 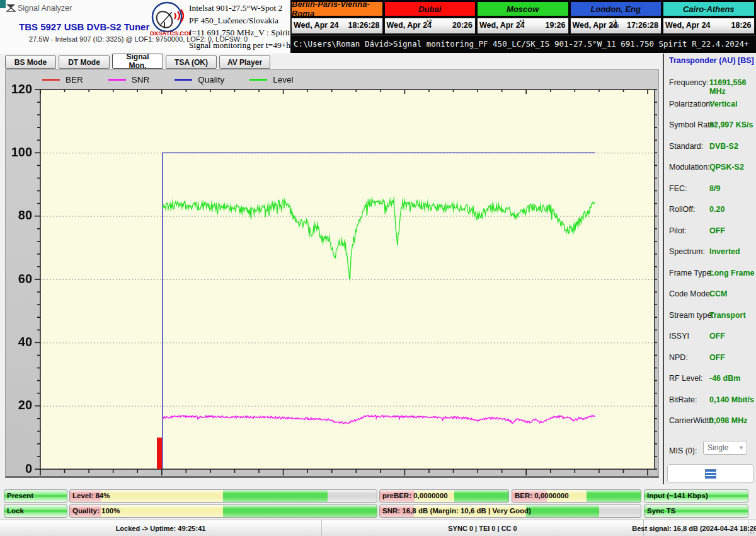 I want to click on transponder-row: Frame Type:Long Frame, so click(x=710, y=274).